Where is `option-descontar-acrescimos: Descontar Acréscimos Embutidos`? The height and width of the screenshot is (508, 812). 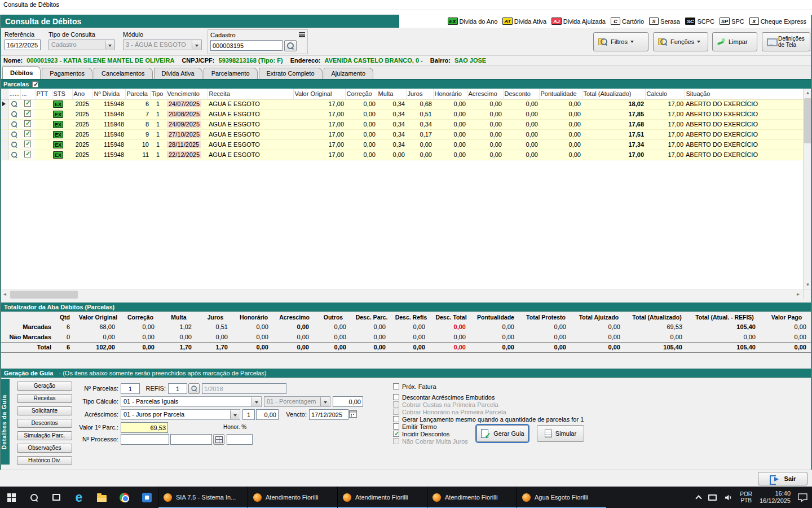
option-descontar-acrescimos: Descontar Acréscimos Embutidos is located at coordinates (488, 397).